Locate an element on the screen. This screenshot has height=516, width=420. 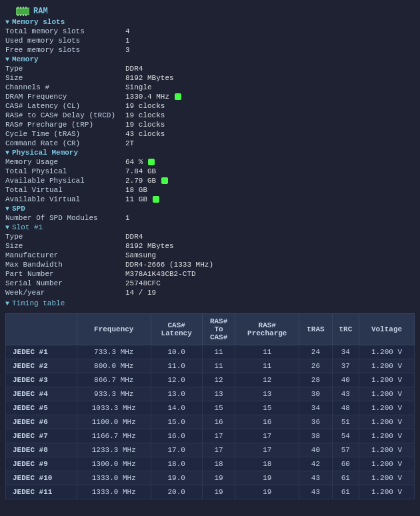
jedec-data-cell: 13.0 is located at coordinates (176, 395).